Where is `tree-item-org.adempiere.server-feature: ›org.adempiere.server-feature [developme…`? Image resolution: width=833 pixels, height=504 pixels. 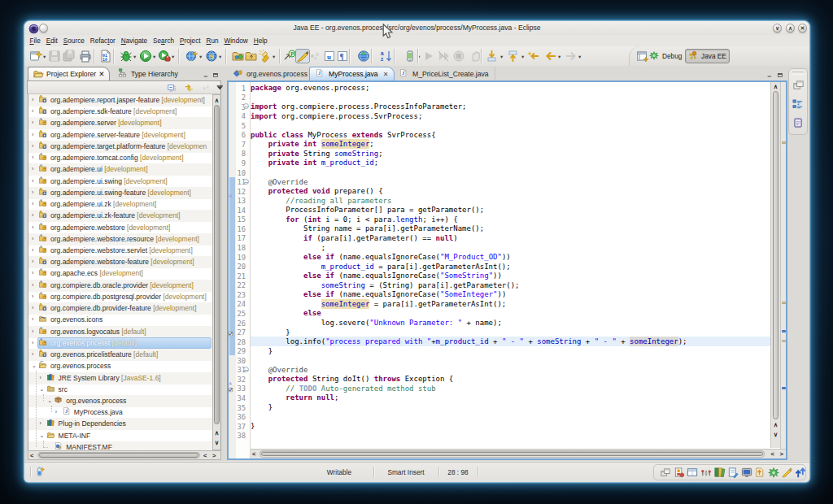 tree-item-org.adempiere.server-feature: ›org.adempiere.server-feature [developme… is located at coordinates (120, 135).